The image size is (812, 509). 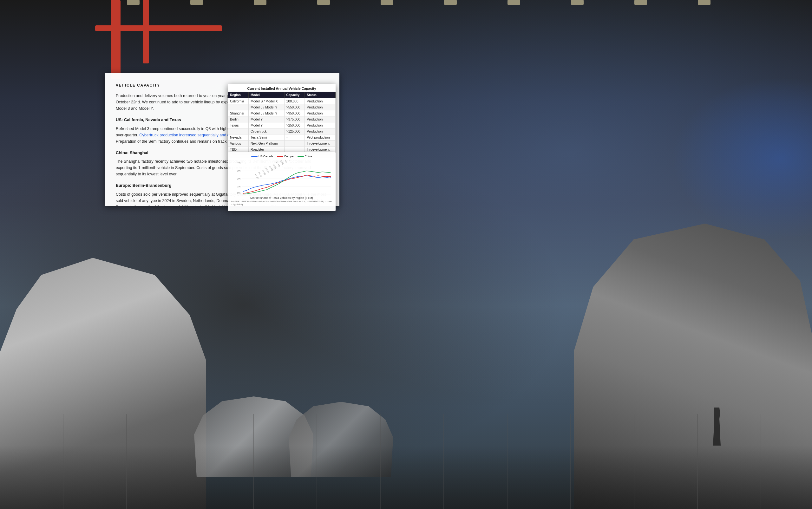 I want to click on table-cell-5-3: Production, so click(x=320, y=131).